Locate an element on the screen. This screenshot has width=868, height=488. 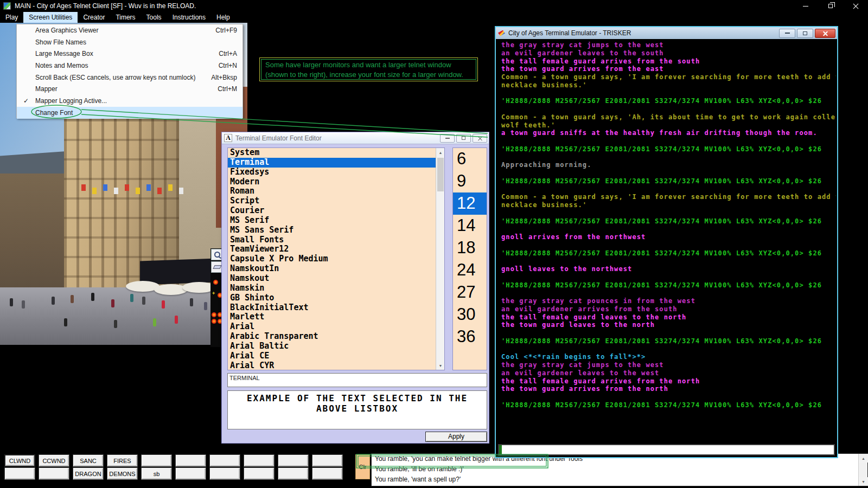
size-option: 18 is located at coordinates (470, 248).